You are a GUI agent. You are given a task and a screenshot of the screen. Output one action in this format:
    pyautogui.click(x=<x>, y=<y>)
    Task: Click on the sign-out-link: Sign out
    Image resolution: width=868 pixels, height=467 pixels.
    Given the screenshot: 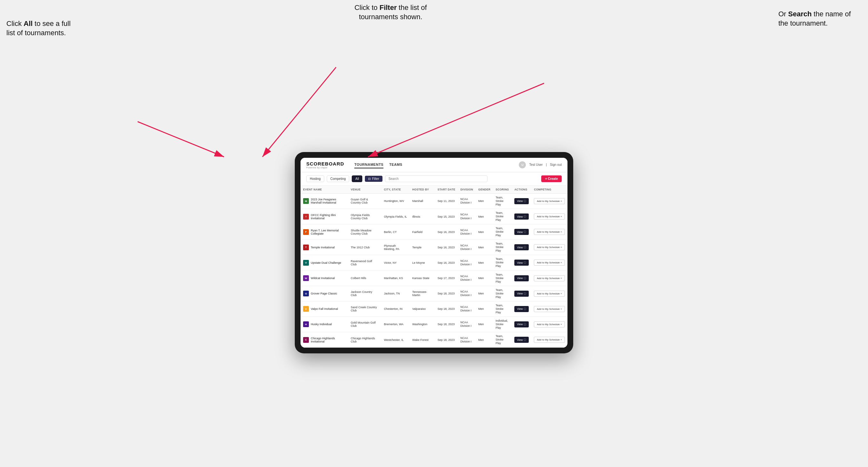 What is the action you would take?
    pyautogui.click(x=556, y=165)
    